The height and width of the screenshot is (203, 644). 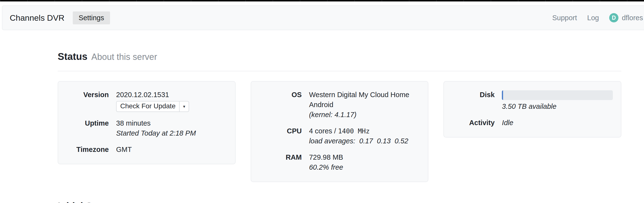 I want to click on check-for-update-button: Check For Update ▼, so click(x=152, y=106).